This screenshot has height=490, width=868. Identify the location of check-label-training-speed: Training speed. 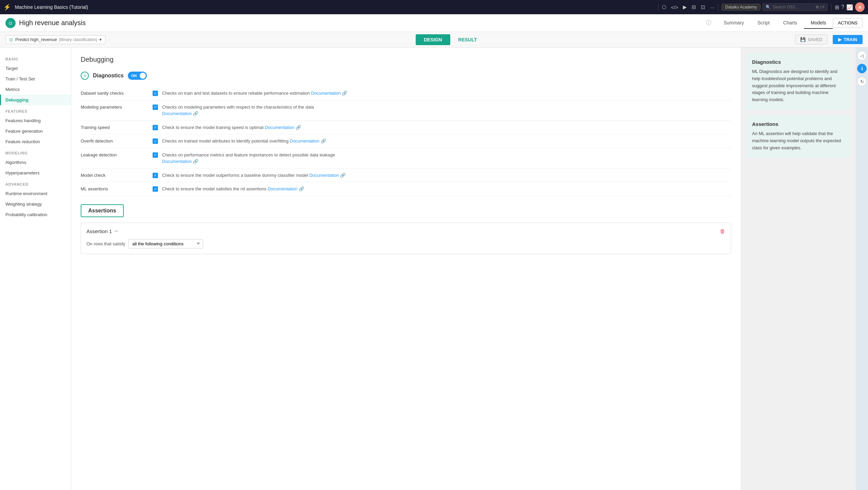
(115, 127).